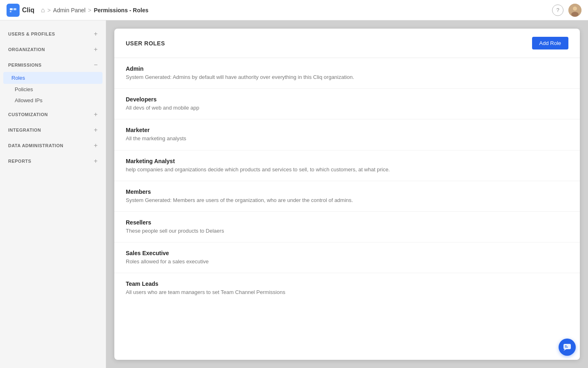  I want to click on panel-title: USER ROLES, so click(145, 43).